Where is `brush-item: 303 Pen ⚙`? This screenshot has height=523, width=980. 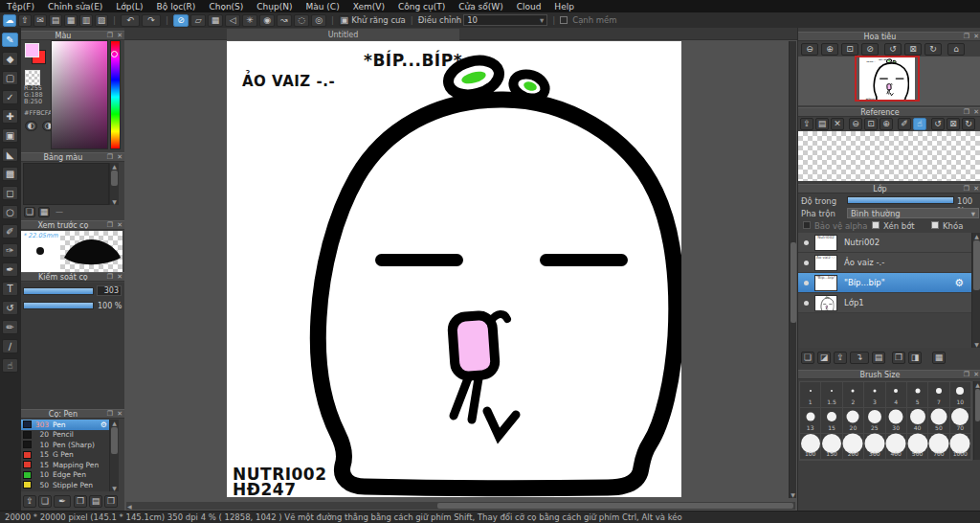
brush-item: 303 Pen ⚙ is located at coordinates (65, 425).